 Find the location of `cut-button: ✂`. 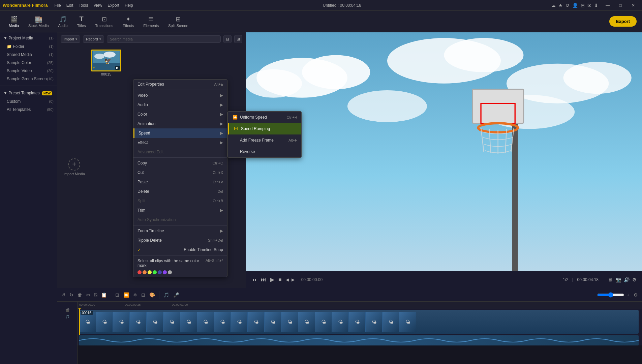

cut-button: ✂ is located at coordinates (88, 295).